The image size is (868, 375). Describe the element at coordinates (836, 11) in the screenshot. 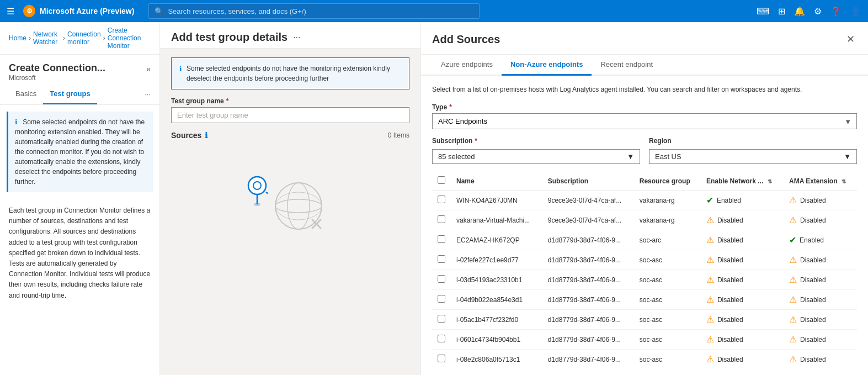

I see `help-icon: ❓` at that location.